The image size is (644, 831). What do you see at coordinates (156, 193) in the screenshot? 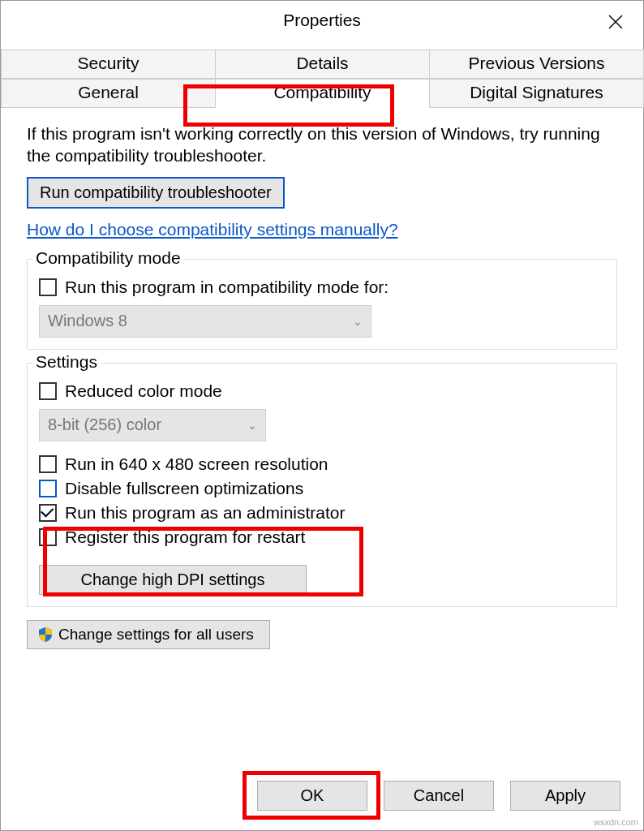
I see `run-troubleshooter-button: Run compatibility troubleshooter` at bounding box center [156, 193].